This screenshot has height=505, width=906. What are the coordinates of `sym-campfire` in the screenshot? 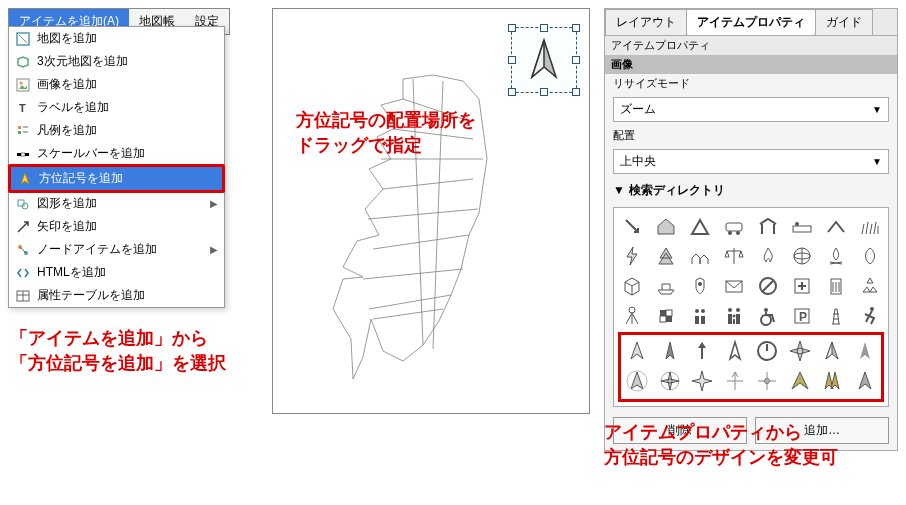 It's located at (836, 256).